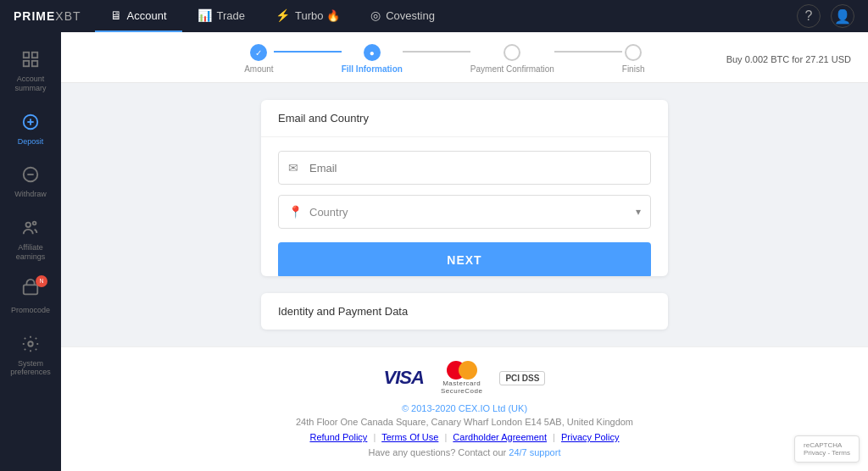 This screenshot has width=868, height=471. Describe the element at coordinates (465, 58) in the screenshot. I see `progress-bar-area: ✓ Amount ● Fill Information Payment Conf…` at that location.